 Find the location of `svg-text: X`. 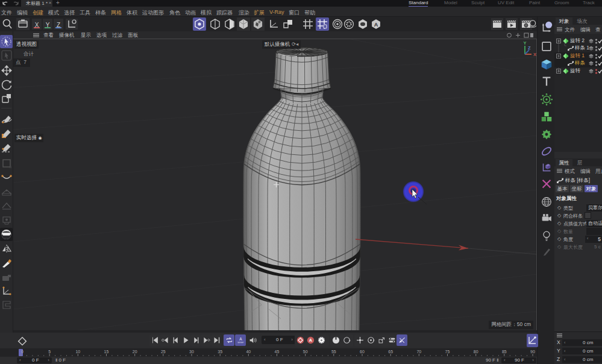

svg-text: X is located at coordinates (535, 54).